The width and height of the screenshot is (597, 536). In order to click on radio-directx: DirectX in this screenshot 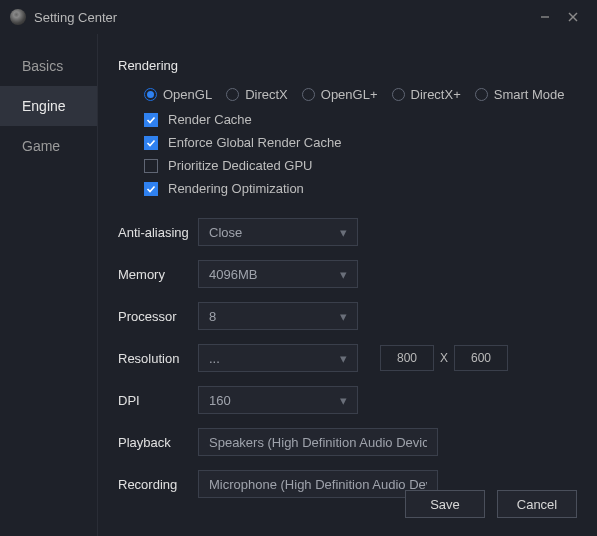, I will do `click(257, 94)`.